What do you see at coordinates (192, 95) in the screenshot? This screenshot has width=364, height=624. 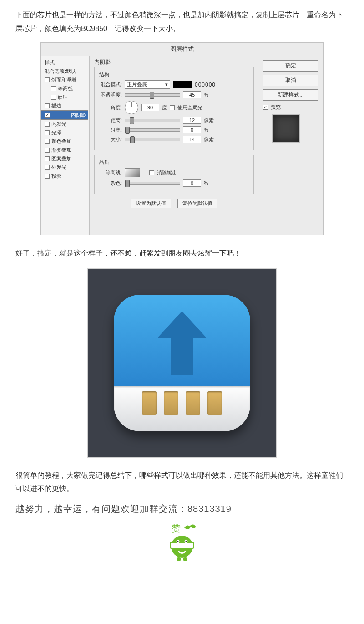 I see `opacity-input: 45` at bounding box center [192, 95].